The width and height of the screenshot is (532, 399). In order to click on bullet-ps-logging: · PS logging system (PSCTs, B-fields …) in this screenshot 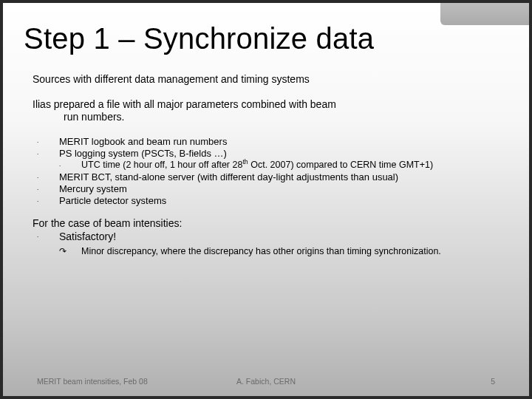, I will do `click(266, 154)`.